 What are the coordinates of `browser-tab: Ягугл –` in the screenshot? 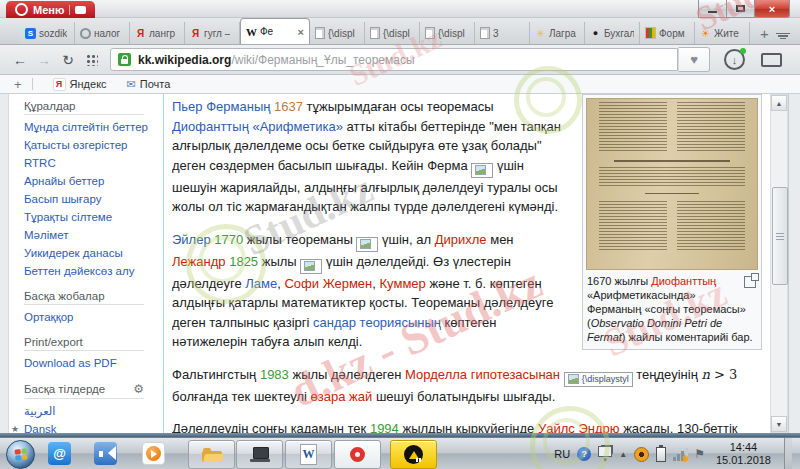 It's located at (212, 33).